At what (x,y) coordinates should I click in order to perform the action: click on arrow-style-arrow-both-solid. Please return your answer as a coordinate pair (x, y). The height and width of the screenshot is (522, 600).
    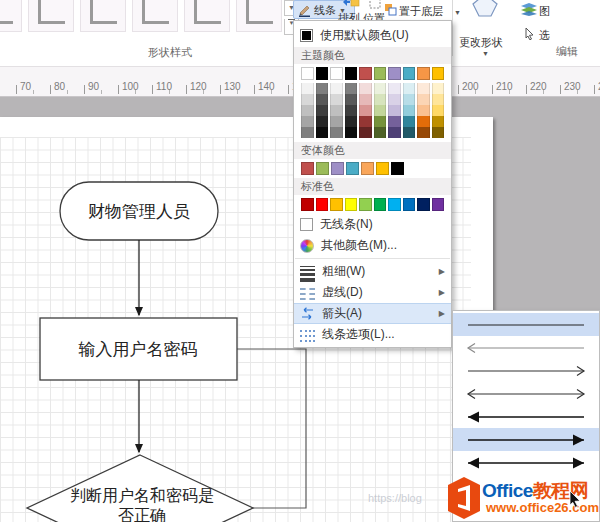
    Looking at the image, I should click on (526, 462).